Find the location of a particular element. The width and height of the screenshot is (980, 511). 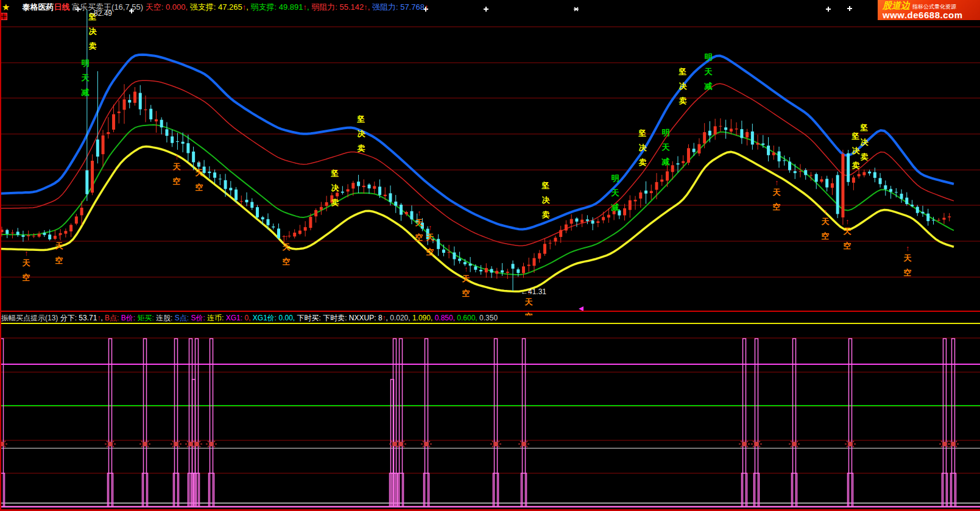

brand-logo: 股道边 指标公式量化资源 www.de6688.com is located at coordinates (929, 10).